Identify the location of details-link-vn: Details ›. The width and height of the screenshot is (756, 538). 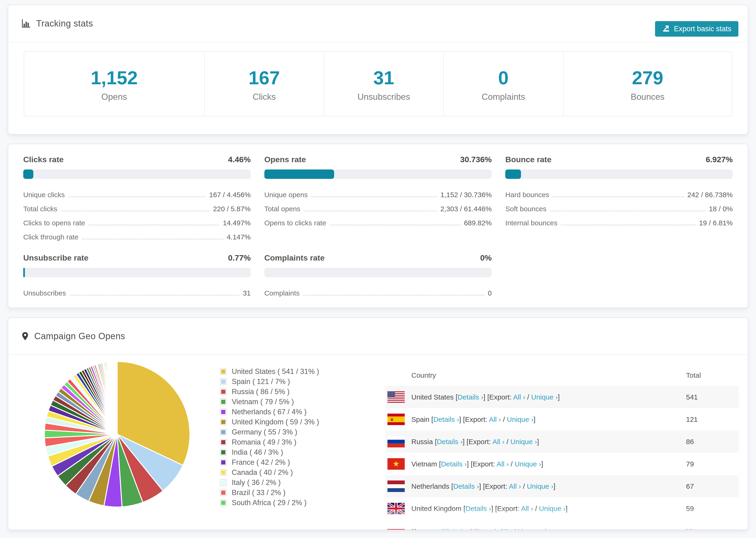
(454, 464).